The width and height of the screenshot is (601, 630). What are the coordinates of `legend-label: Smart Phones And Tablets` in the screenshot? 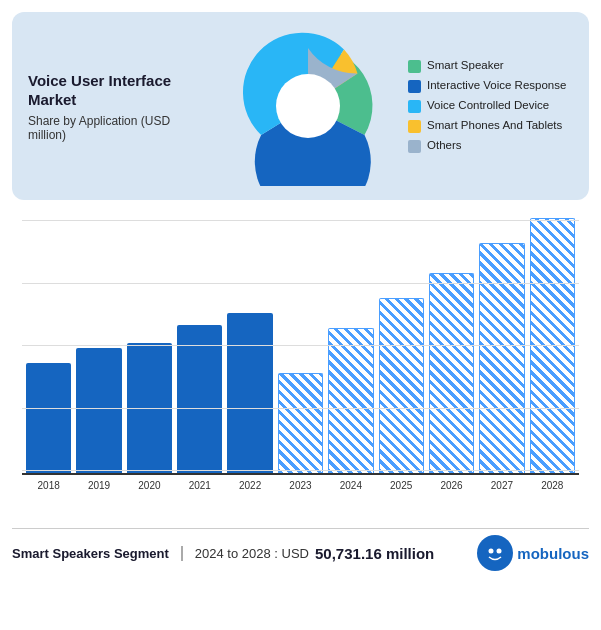 It's located at (494, 125).